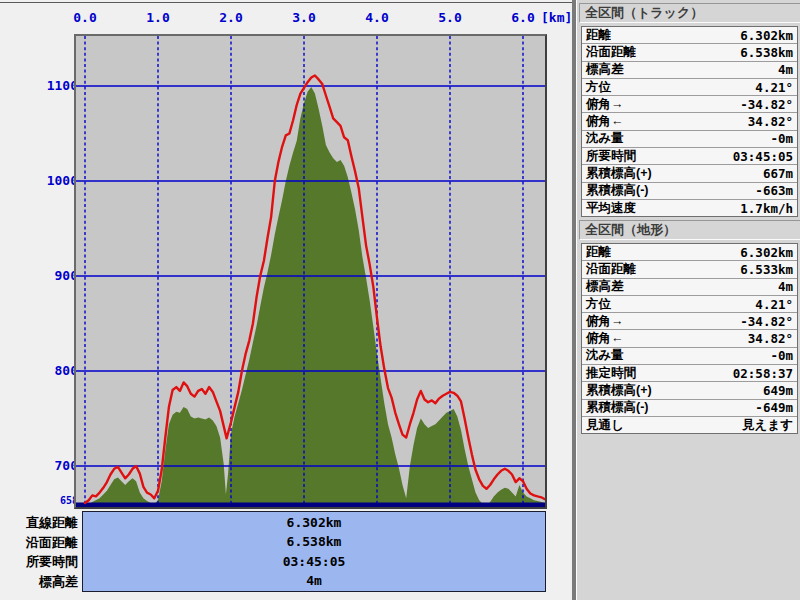 The height and width of the screenshot is (600, 800). What do you see at coordinates (690, 338) in the screenshot?
I see `panel-table-terrain: 距離6.302km沿面距離6.533km標高差4m方位4.21°俯角→-34.8…` at bounding box center [690, 338].